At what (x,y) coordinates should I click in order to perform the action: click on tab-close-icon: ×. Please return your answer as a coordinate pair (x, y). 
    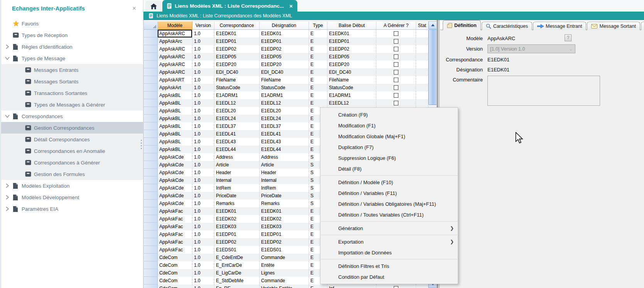
    Looking at the image, I should click on (290, 6).